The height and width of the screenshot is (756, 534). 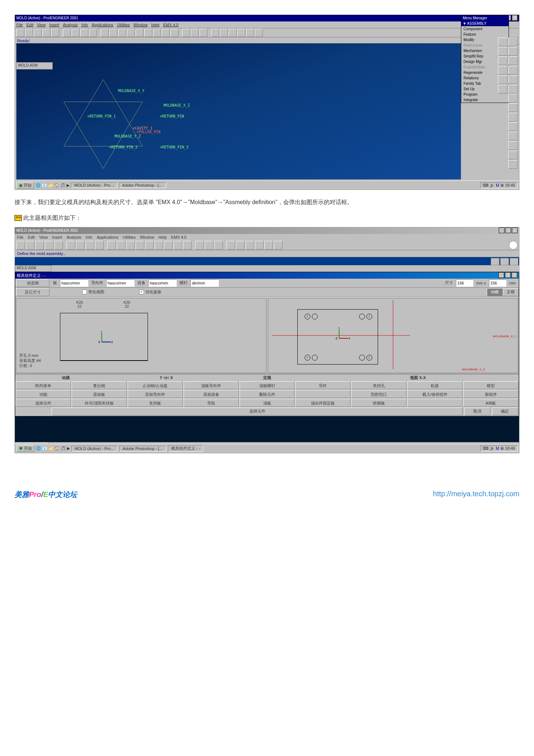 What do you see at coordinates (476, 495) in the screenshot?
I see `forum-url: http://meiya.tech.topzj.com` at bounding box center [476, 495].